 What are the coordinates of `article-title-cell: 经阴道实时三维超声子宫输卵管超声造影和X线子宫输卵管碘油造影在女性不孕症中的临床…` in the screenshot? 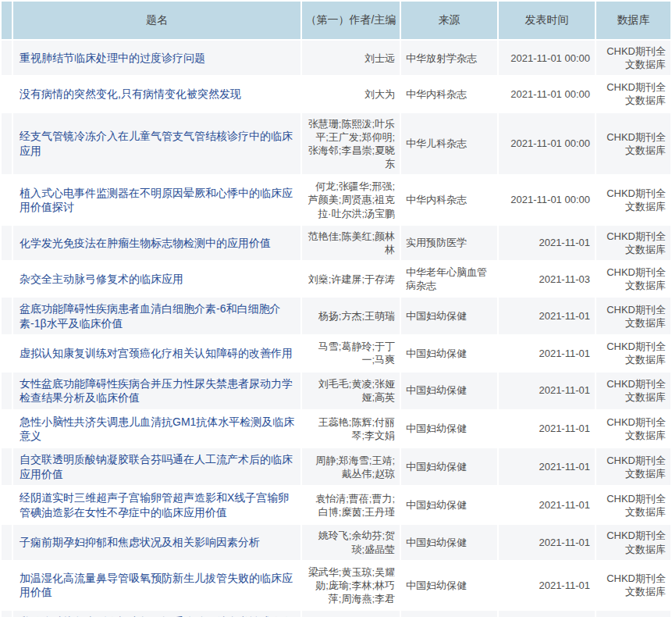 It's located at (157, 505).